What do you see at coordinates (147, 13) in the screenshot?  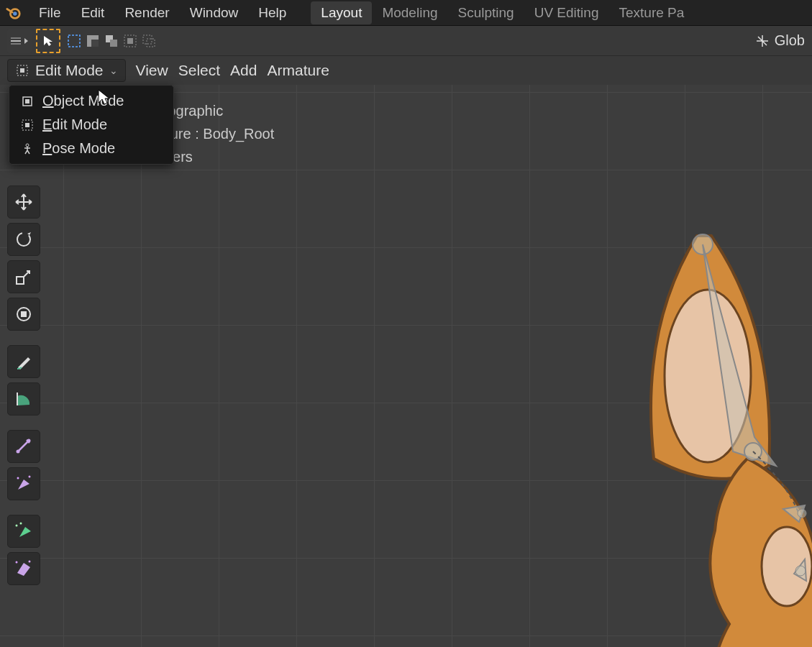 I see `menu-render: Render` at bounding box center [147, 13].